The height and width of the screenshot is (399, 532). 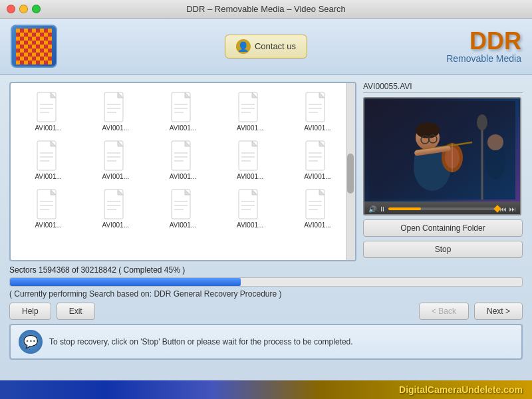 I want to click on logo-checkerboard, so click(x=34, y=47).